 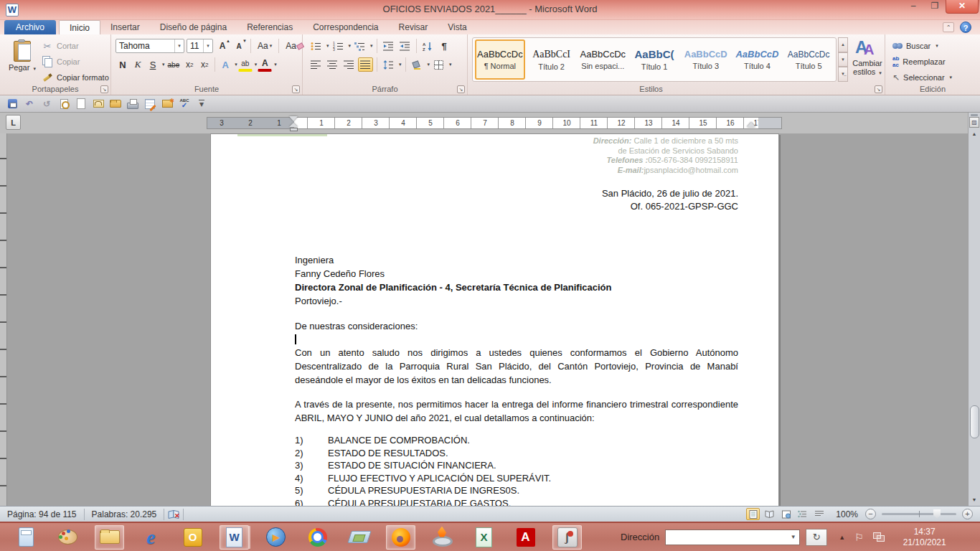 I want to click on internet-explorer-icon: e, so click(x=151, y=537).